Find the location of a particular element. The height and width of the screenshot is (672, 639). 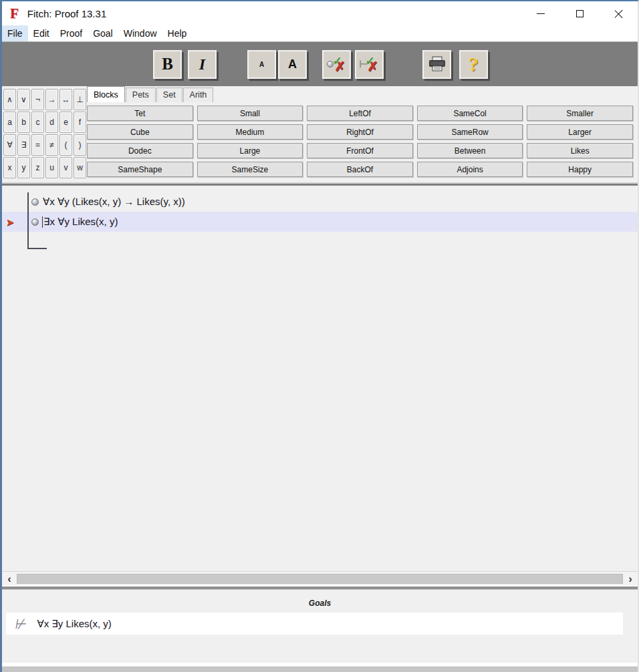

menu-bar: File Edit Proof Goal Window Help is located at coordinates (320, 33).